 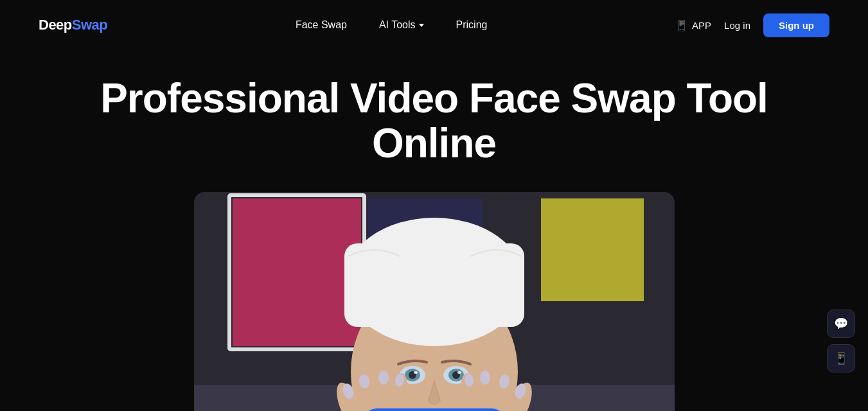 What do you see at coordinates (841, 324) in the screenshot?
I see `chat-icon: 💬` at bounding box center [841, 324].